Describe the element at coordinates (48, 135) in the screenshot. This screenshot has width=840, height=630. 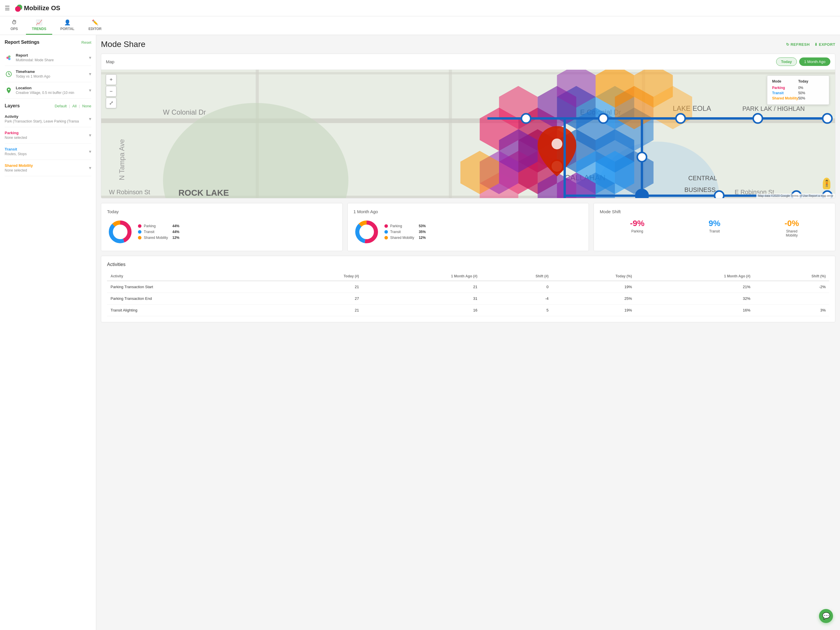
I see `parking-layer: Parking None selected ▾` at that location.